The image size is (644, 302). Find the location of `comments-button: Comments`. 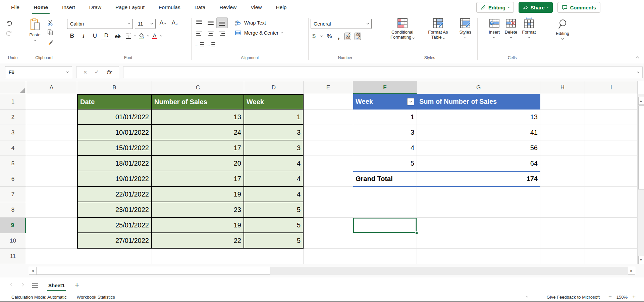

comments-button: Comments is located at coordinates (579, 7).